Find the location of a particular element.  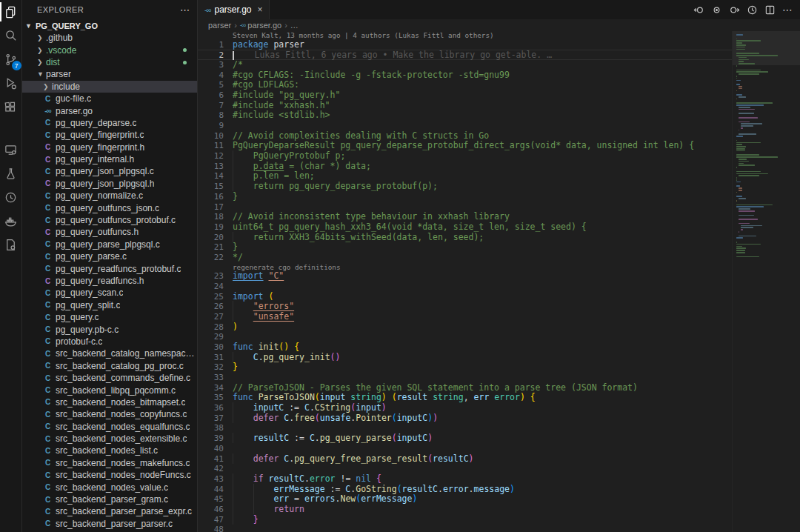

timeline-icon is located at coordinates (753, 10).